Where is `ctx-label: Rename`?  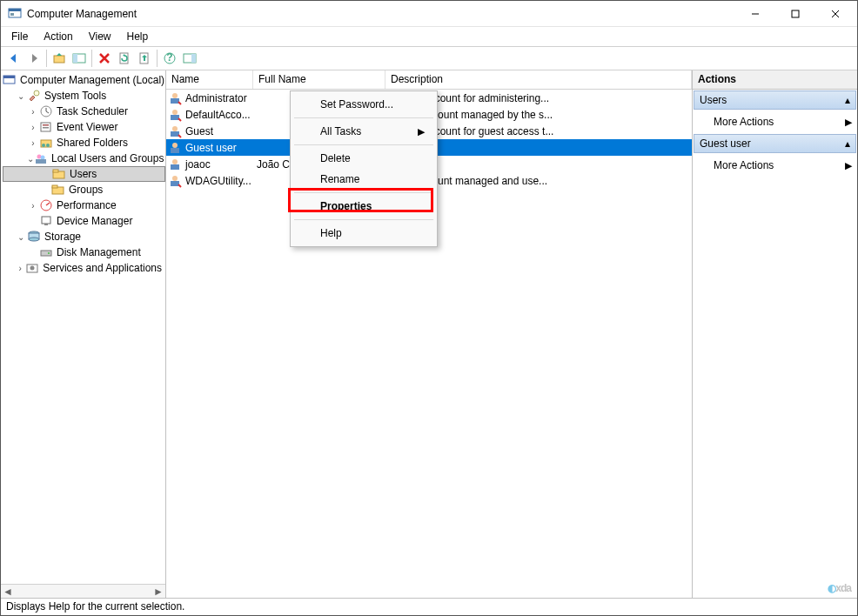 ctx-label: Rename is located at coordinates (339, 179).